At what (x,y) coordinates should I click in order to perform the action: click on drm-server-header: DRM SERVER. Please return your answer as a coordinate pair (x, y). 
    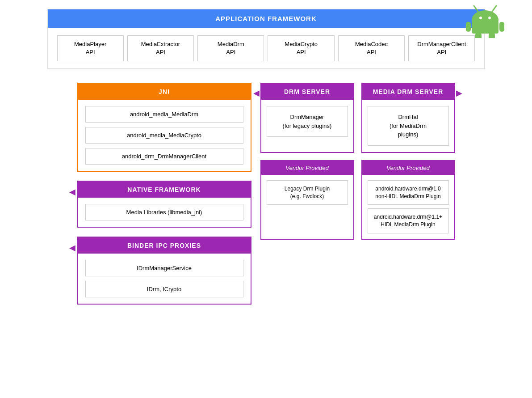
    Looking at the image, I should click on (307, 92).